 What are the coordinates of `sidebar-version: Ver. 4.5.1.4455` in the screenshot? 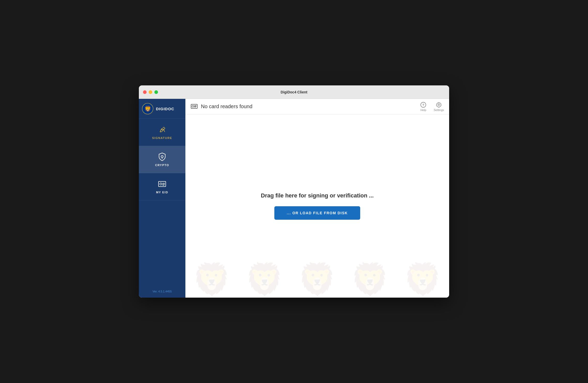 It's located at (162, 291).